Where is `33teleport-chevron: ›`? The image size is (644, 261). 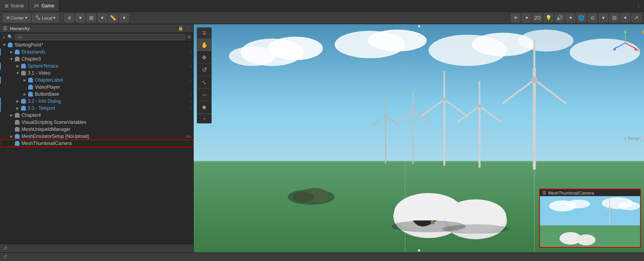 33teleport-chevron: › is located at coordinates (191, 109).